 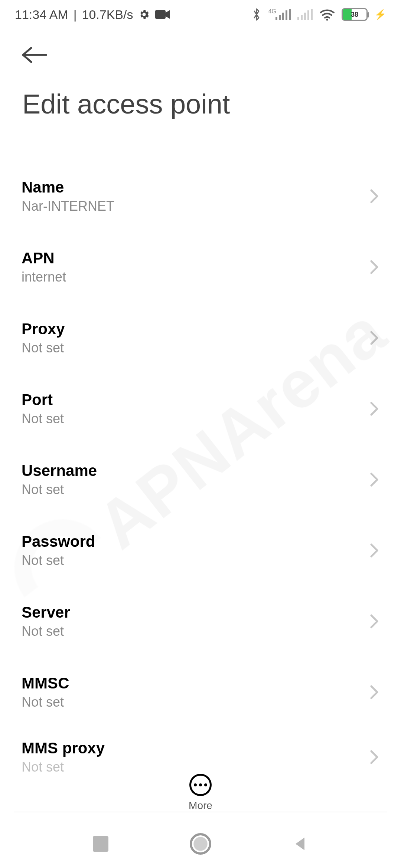 I want to click on net-type-label: 4G, so click(x=273, y=11).